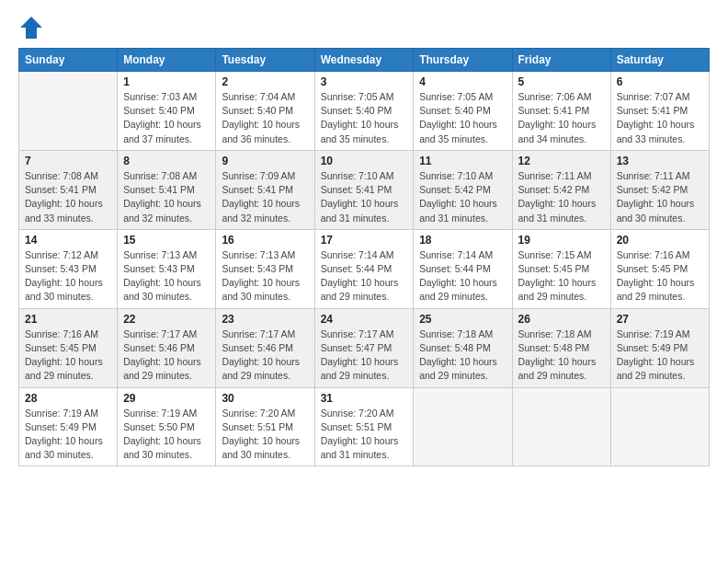 Image resolution: width=728 pixels, height=563 pixels. I want to click on day-number: 29, so click(166, 398).